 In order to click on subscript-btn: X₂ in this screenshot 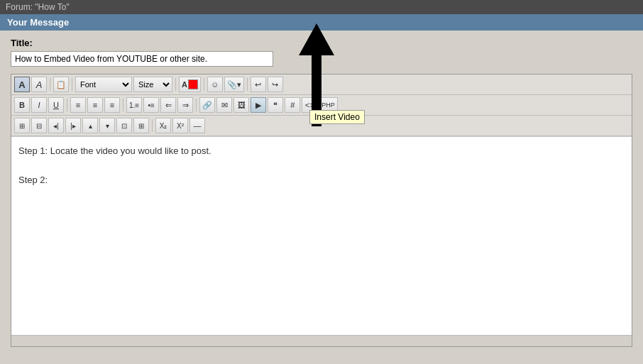, I will do `click(163, 126)`.